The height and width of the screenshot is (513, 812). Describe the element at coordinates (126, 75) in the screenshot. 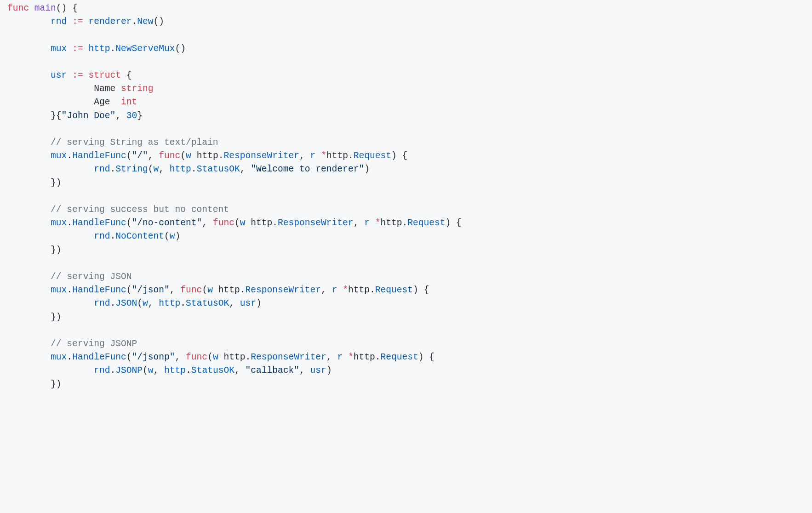

I see `code-token: {` at that location.